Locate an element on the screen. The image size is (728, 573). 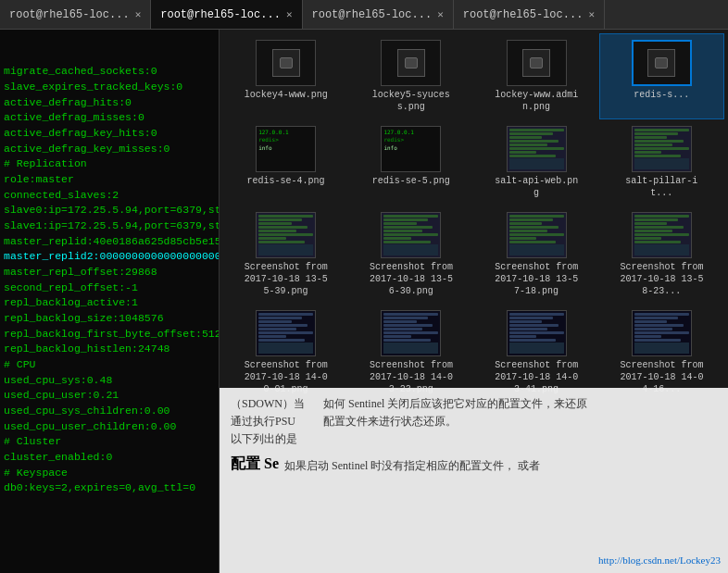
terminal-line: used_cpu_user_children:0.00 is located at coordinates (109, 428).